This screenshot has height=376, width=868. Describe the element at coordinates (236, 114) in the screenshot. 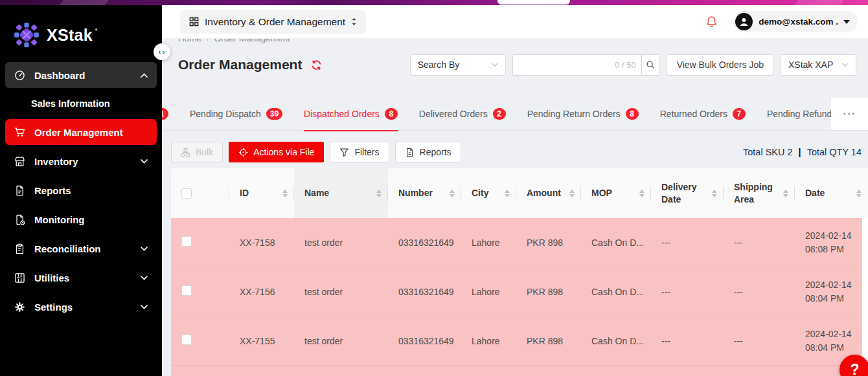

I see `tab-pending-dispatch: Pending Dispatch39` at that location.